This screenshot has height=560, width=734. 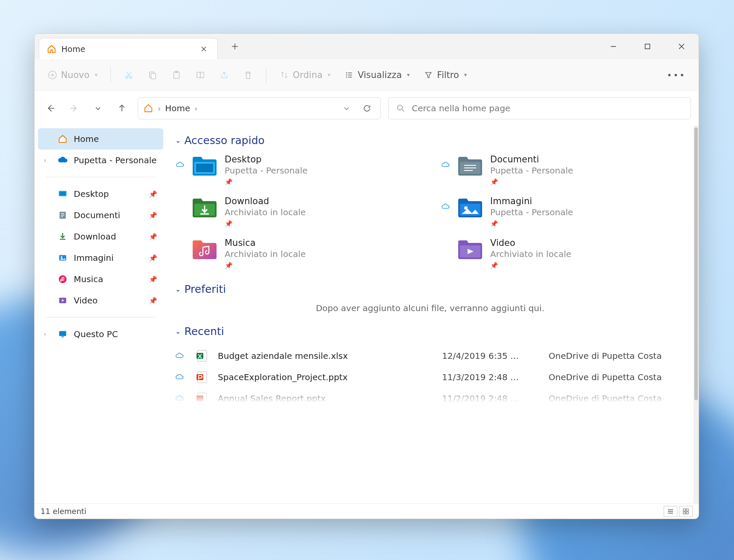 I want to click on qa-item-images: Immagini Pupetta - Personale 📌, so click(x=563, y=212).